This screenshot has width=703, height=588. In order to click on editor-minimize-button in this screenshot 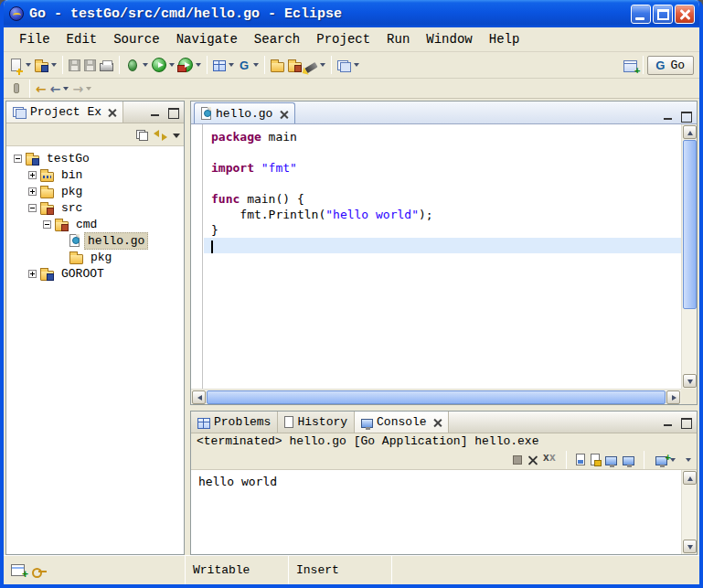, I will do `click(668, 116)`.